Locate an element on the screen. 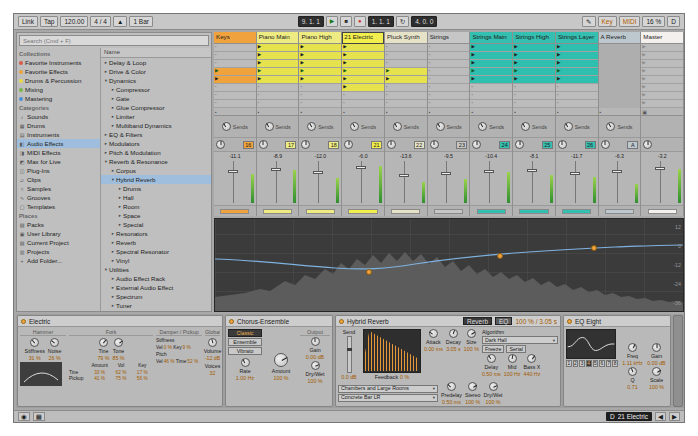  mode-ensemble: Ensemble is located at coordinates (245, 342).